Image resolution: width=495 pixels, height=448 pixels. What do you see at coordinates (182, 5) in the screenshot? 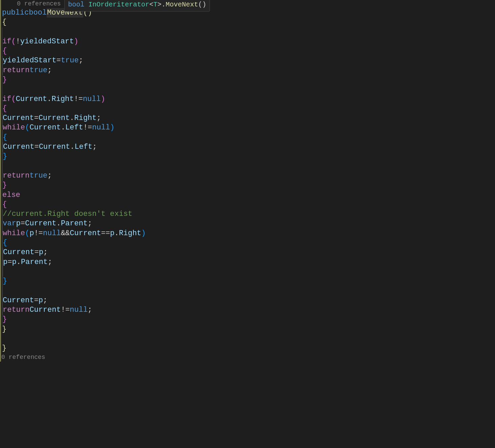
I see `tooltip-method: MoveNext` at bounding box center [182, 5].